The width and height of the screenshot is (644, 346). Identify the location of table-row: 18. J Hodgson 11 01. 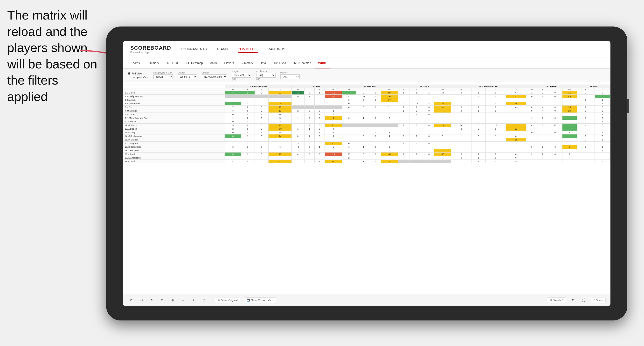
(367, 151).